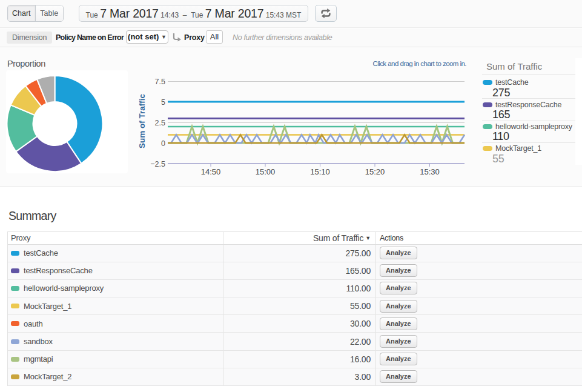  Describe the element at coordinates (265, 172) in the screenshot. I see `svg-text: 15:00` at that location.